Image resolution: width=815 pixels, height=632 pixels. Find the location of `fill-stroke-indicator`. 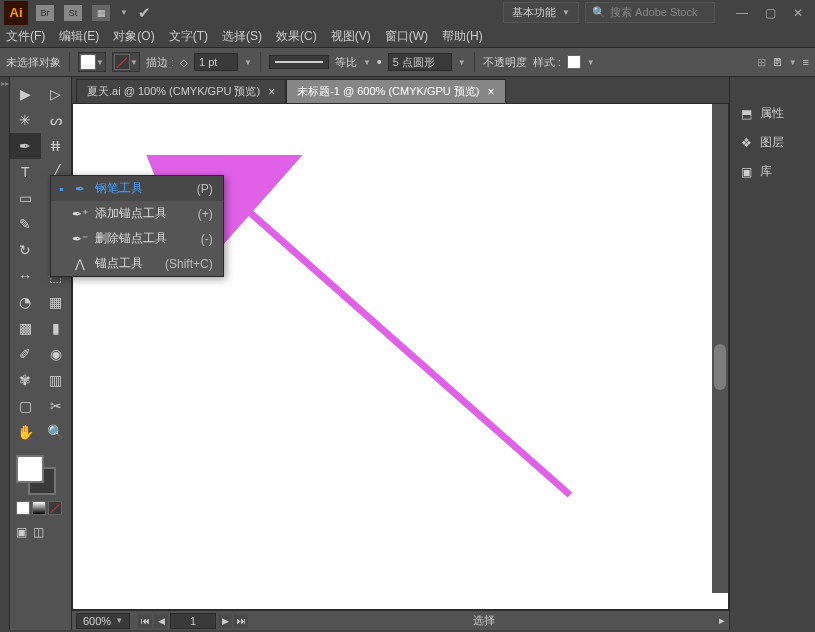

fill-stroke-indicator is located at coordinates (36, 475).